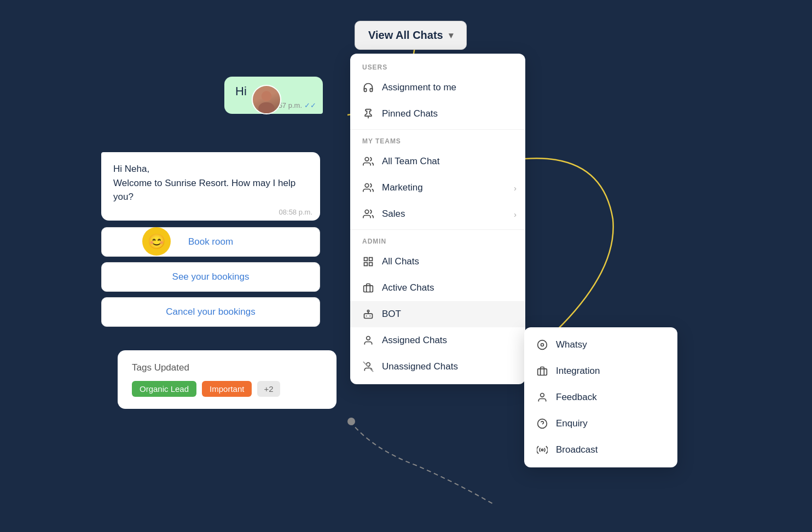  What do you see at coordinates (211, 277) in the screenshot?
I see `see-bookings-button: See your bookings` at bounding box center [211, 277].